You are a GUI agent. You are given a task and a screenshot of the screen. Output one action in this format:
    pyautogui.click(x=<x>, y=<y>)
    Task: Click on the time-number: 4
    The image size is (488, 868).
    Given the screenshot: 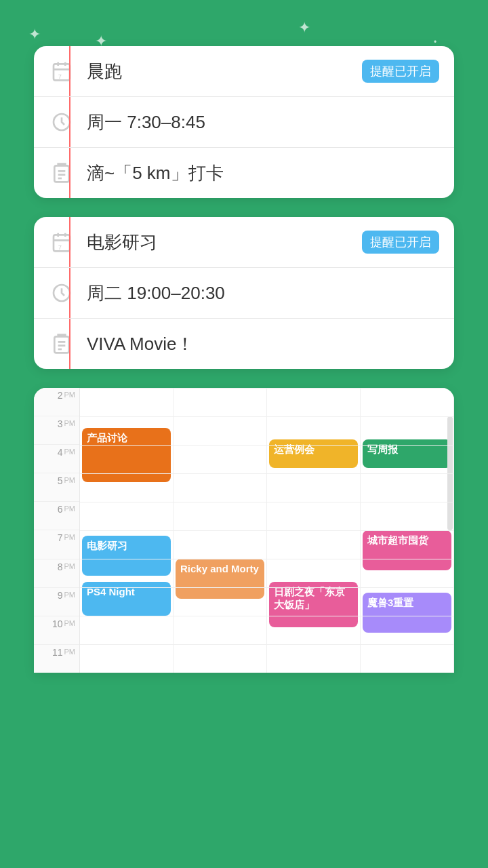 What is the action you would take?
    pyautogui.click(x=60, y=452)
    